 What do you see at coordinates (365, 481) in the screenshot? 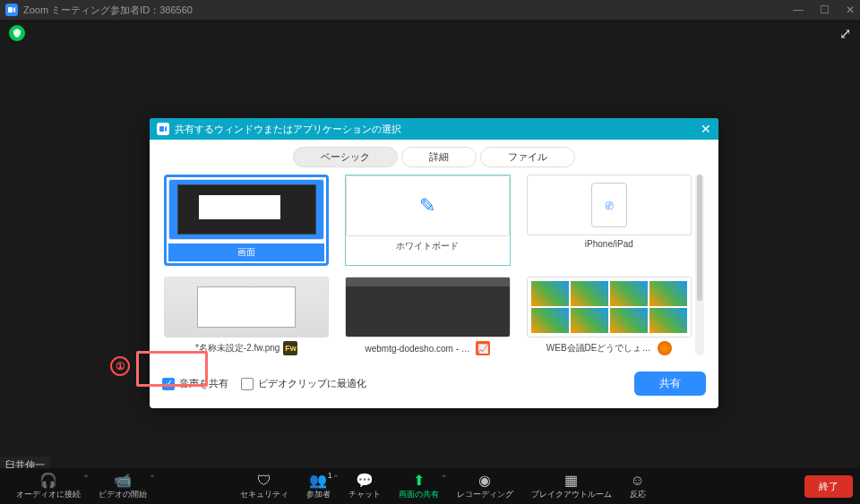
I see `chat-icon: 💬` at bounding box center [365, 481].